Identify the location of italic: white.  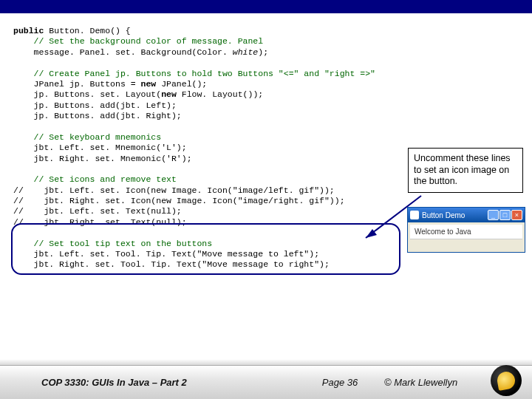
(245, 52).